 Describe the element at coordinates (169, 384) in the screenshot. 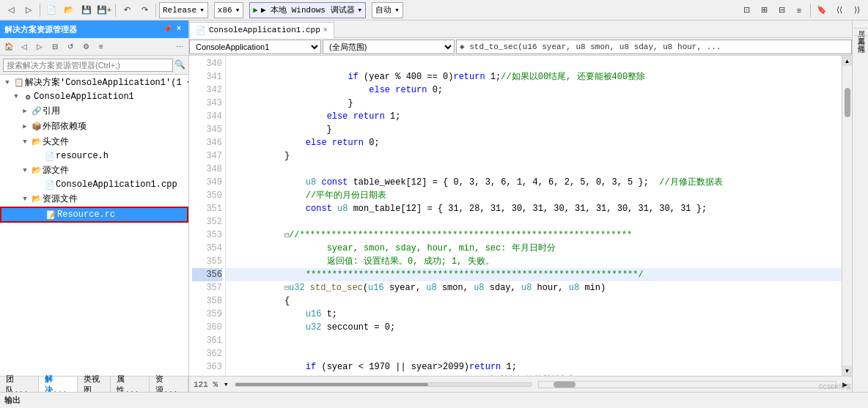

I see `tab-resources: 资源...` at that location.